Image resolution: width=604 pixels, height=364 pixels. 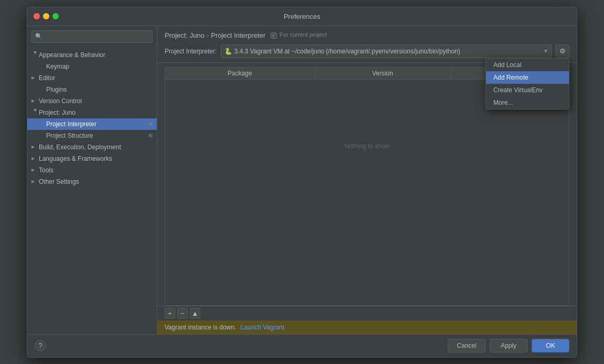 I want to click on breadcrumb: Project: Juno › Project Interpreter For …, so click(x=367, y=36).